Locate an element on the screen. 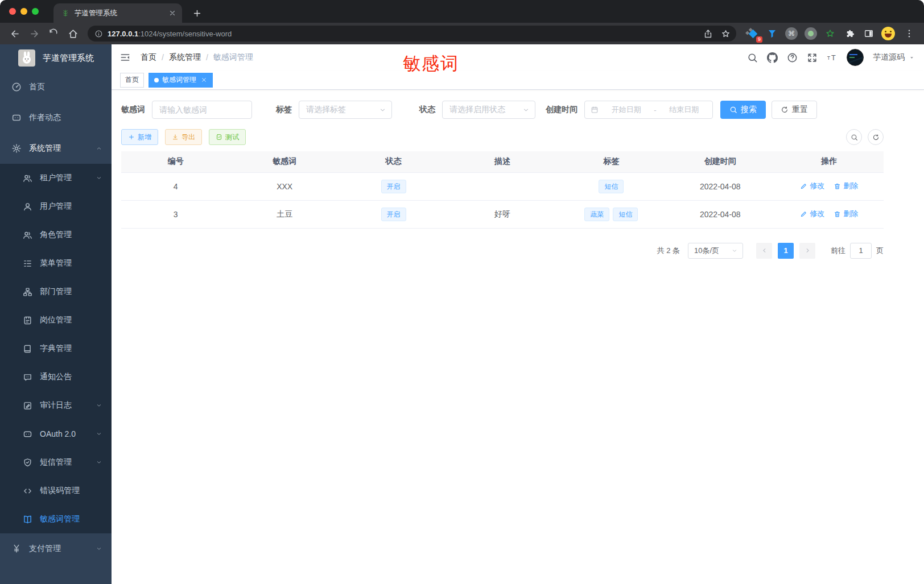  refresh-table-button is located at coordinates (876, 137).